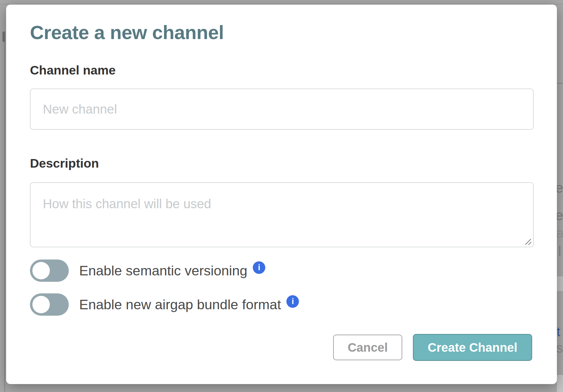  I want to click on description-textarea, so click(282, 215).